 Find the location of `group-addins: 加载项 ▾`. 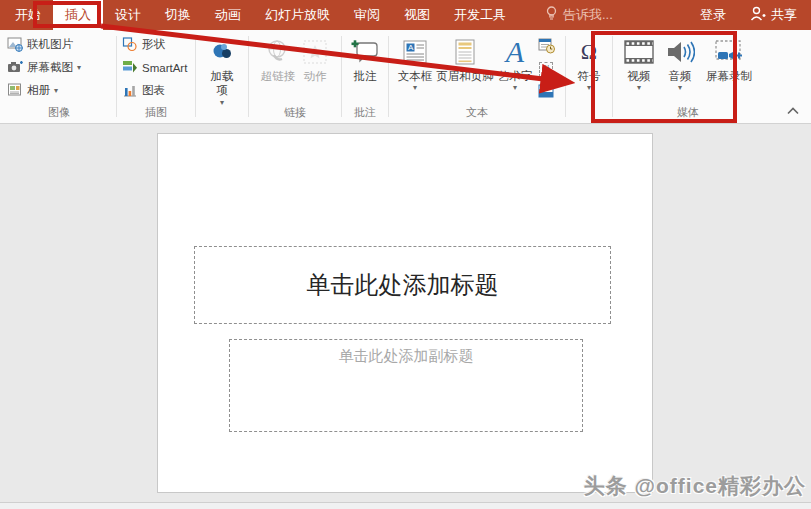

group-addins: 加载项 ▾ is located at coordinates (222, 78).